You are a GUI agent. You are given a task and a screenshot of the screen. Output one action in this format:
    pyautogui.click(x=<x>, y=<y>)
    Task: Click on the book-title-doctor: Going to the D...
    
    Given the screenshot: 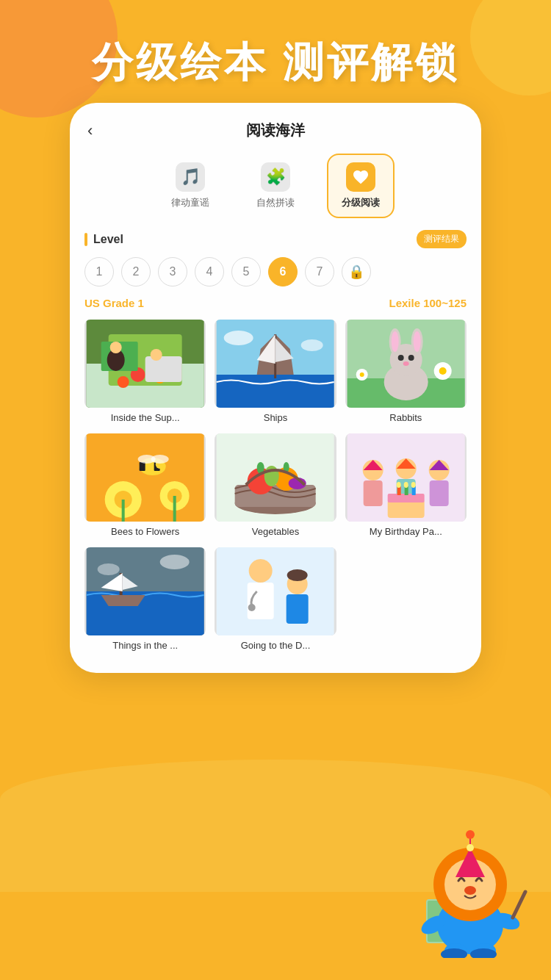 What is the action you would take?
    pyautogui.click(x=275, y=646)
    